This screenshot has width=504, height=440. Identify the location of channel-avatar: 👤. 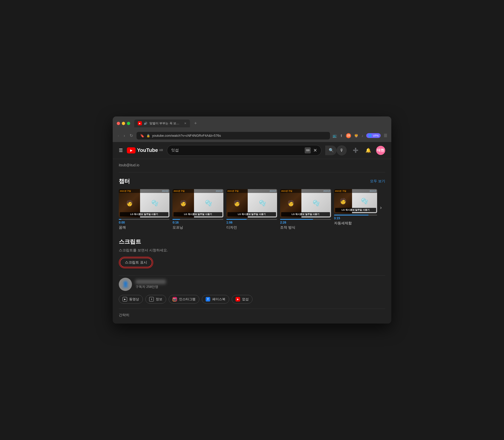
(125, 284).